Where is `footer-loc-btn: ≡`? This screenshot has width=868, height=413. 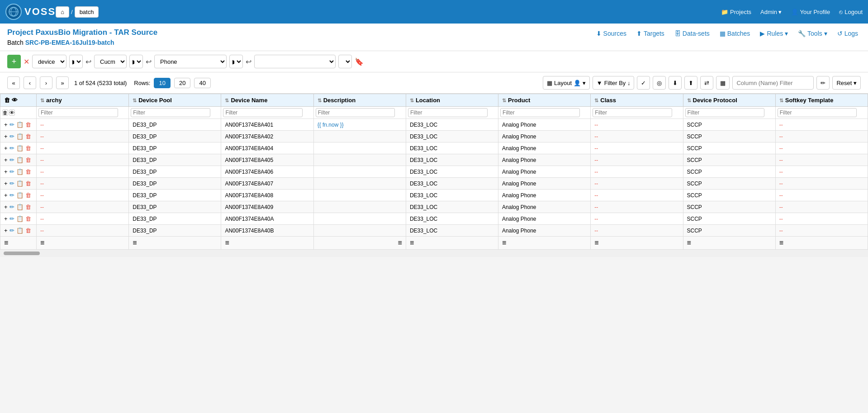 footer-loc-btn: ≡ is located at coordinates (412, 243).